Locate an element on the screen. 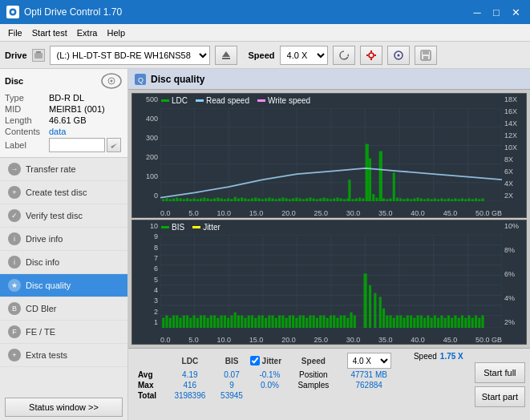 The height and width of the screenshot is (420, 530). maximize-button: □ is located at coordinates (496, 13).